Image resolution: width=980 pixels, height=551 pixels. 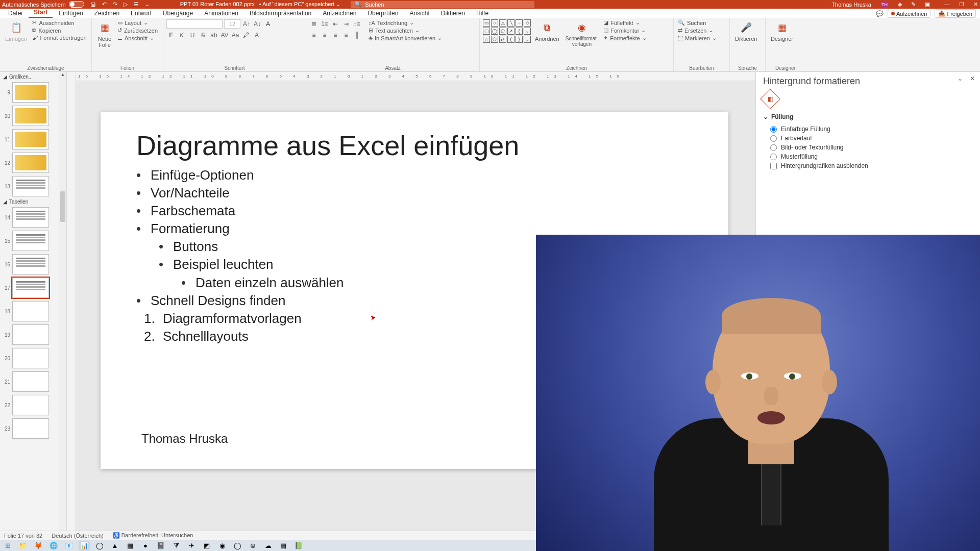 I want to click on radio-gradient-fill: Farbverlauf, so click(x=868, y=138).